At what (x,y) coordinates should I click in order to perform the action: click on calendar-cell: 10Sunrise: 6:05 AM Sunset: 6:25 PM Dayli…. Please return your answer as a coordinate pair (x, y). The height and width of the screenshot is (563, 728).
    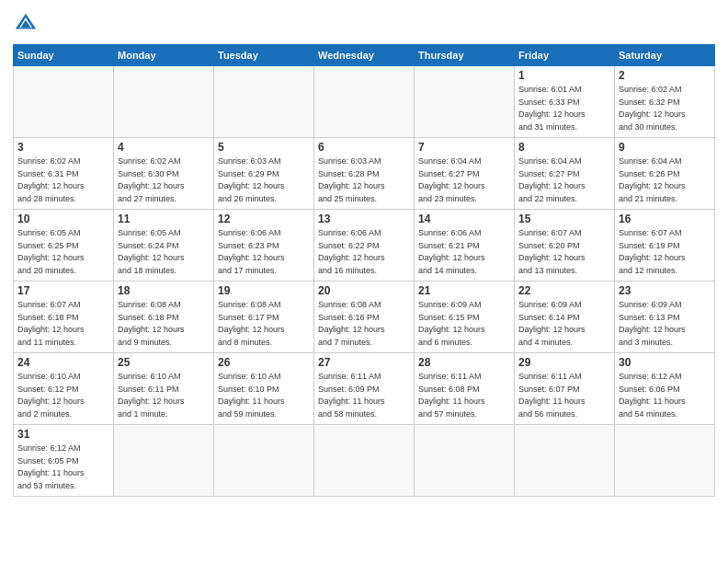
    Looking at the image, I should click on (64, 246).